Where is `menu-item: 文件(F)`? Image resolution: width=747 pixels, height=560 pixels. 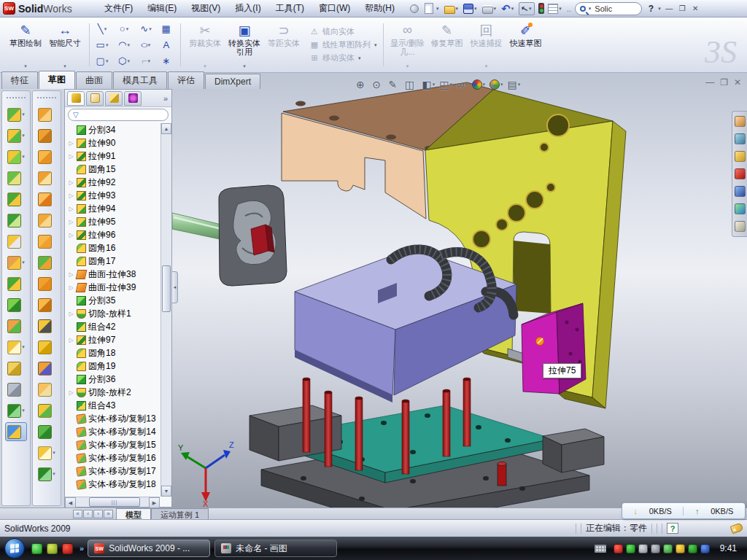
menu-item: 文件(F) is located at coordinates (118, 9).